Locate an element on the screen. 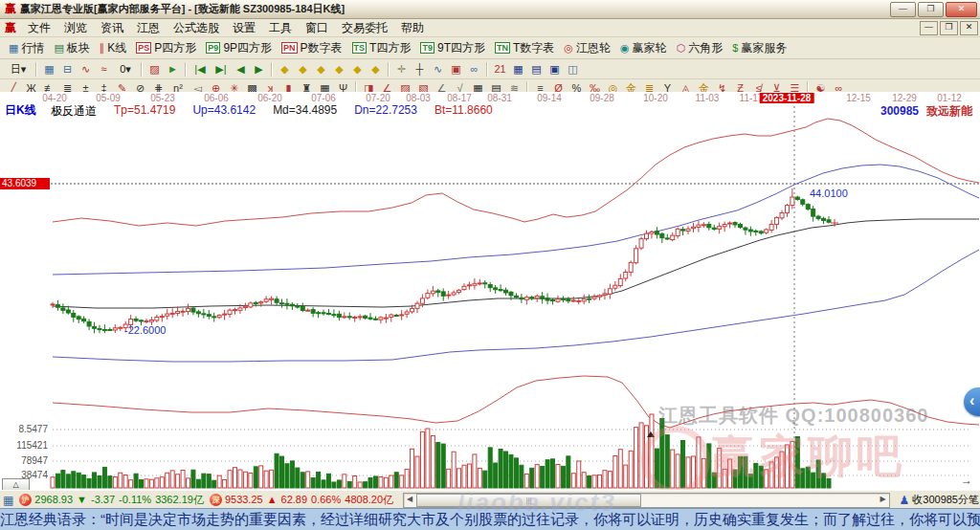  scrollbar-left-arrow-icon: ◀ is located at coordinates (410, 499).